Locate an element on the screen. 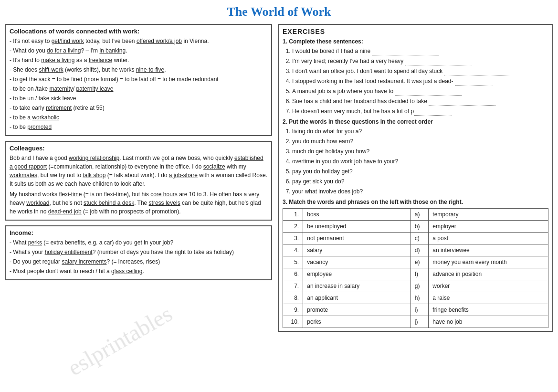  match-num: 5. is located at coordinates (293, 263).